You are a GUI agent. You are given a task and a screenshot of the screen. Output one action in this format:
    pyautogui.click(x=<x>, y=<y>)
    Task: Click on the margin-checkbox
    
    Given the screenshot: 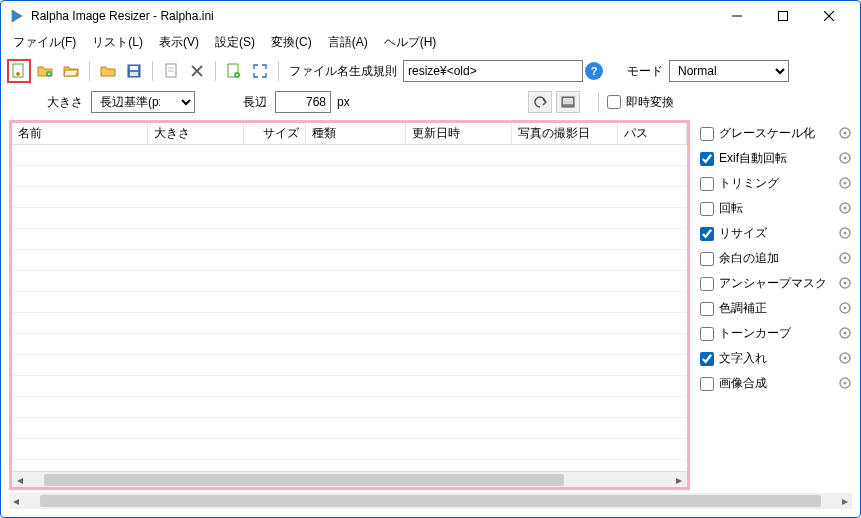 What is the action you would take?
    pyautogui.click(x=707, y=259)
    